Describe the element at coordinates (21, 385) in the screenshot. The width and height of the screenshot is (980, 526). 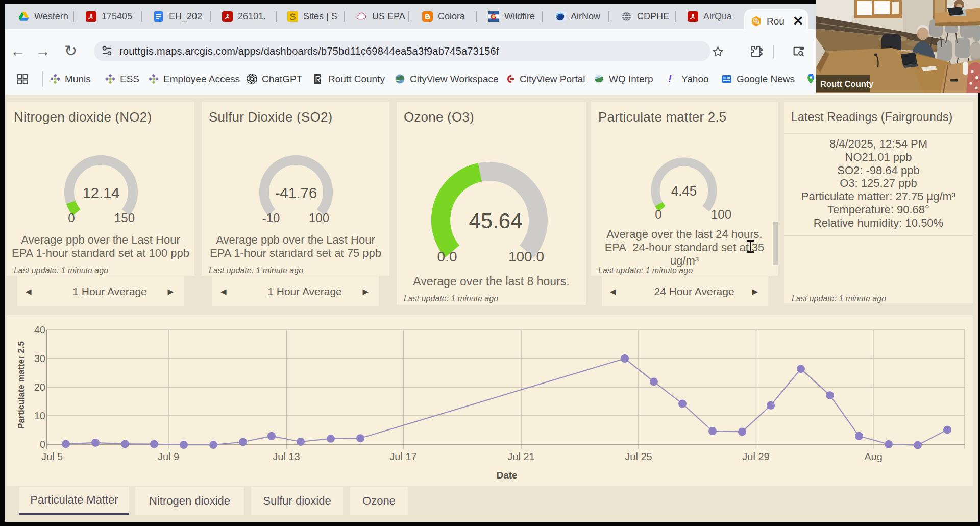
I see `svg-text: Particulate matter 2.5` at that location.